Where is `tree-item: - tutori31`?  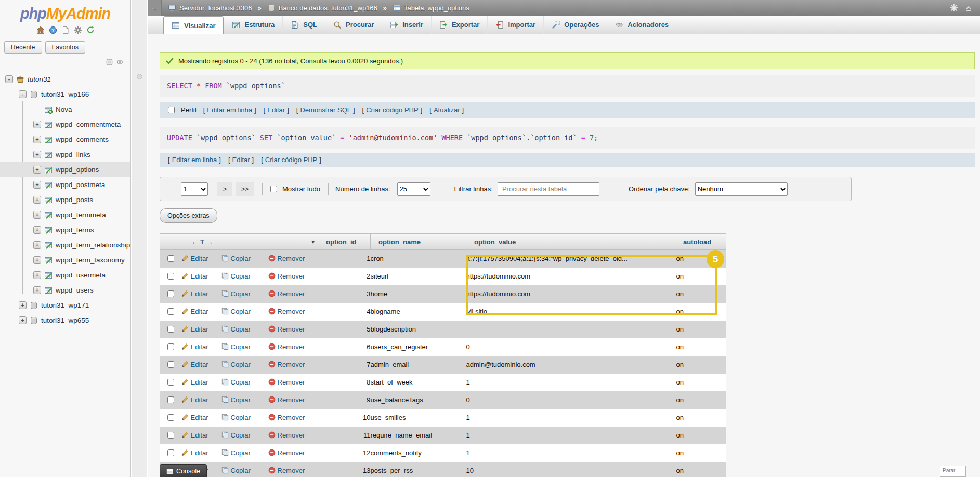
tree-item: - tutori31 is located at coordinates (66, 79).